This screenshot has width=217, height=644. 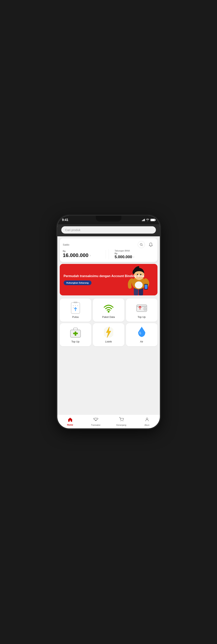 I want to click on topup-2-label: Top Up, so click(x=75, y=342).